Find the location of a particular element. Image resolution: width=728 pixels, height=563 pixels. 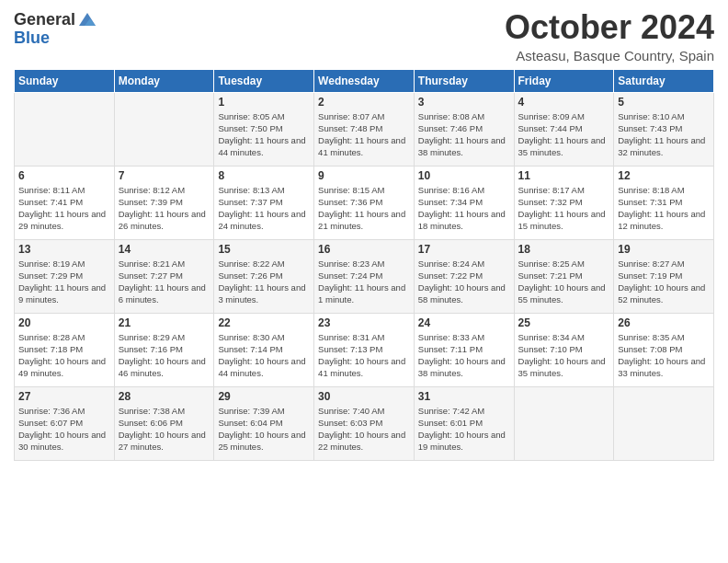

calendar-cell: 31Sunrise: 7:42 AM Sunset: 6:01 PM Dayli… is located at coordinates (463, 423).